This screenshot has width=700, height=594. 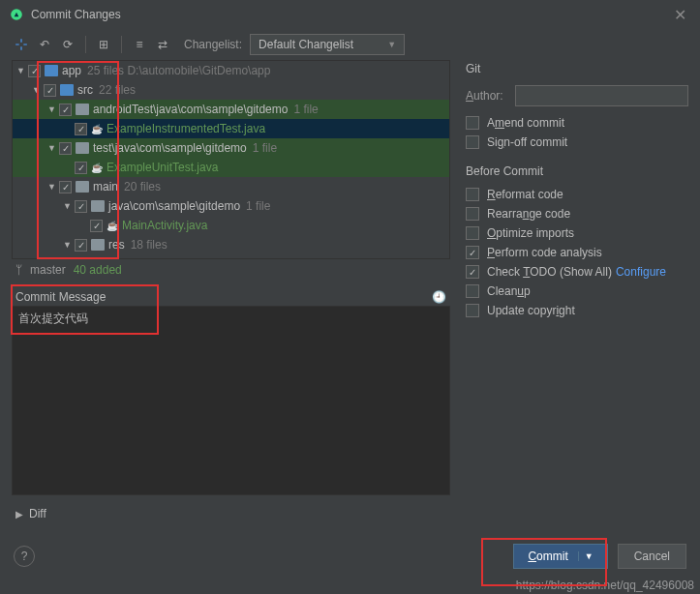 What do you see at coordinates (526, 123) in the screenshot?
I see `amend-label: Amend commit` at bounding box center [526, 123].